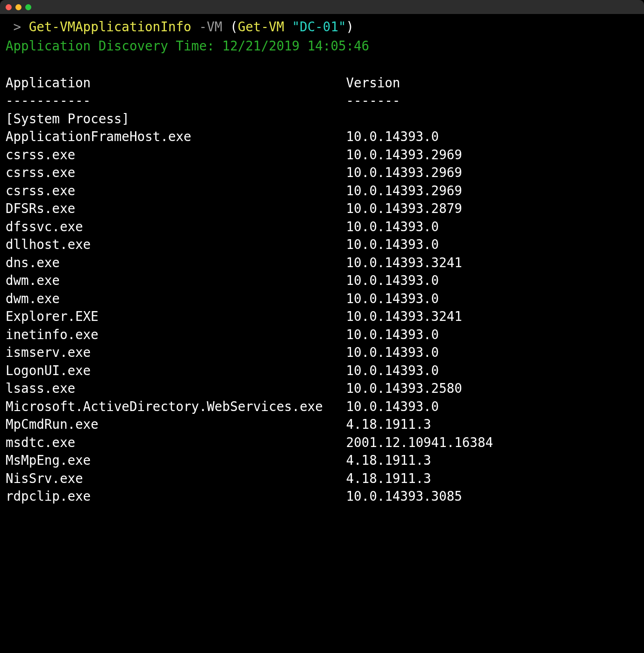 This screenshot has width=644, height=653. Describe the element at coordinates (322, 424) in the screenshot. I see `table-row: MpCmdRun.exe4.18.1911.3` at that location.